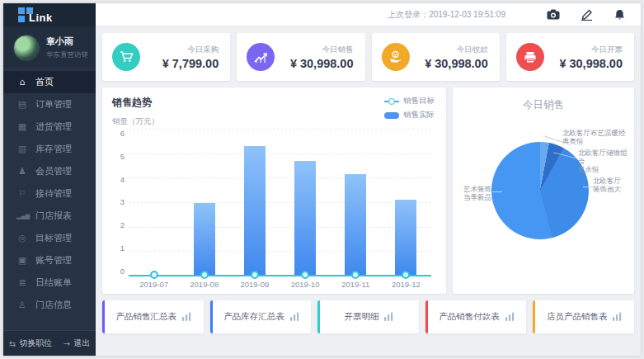 The image size is (644, 359). What do you see at coordinates (477, 317) in the screenshot?
I see `report-link-4: 产品销售付款表` at bounding box center [477, 317].